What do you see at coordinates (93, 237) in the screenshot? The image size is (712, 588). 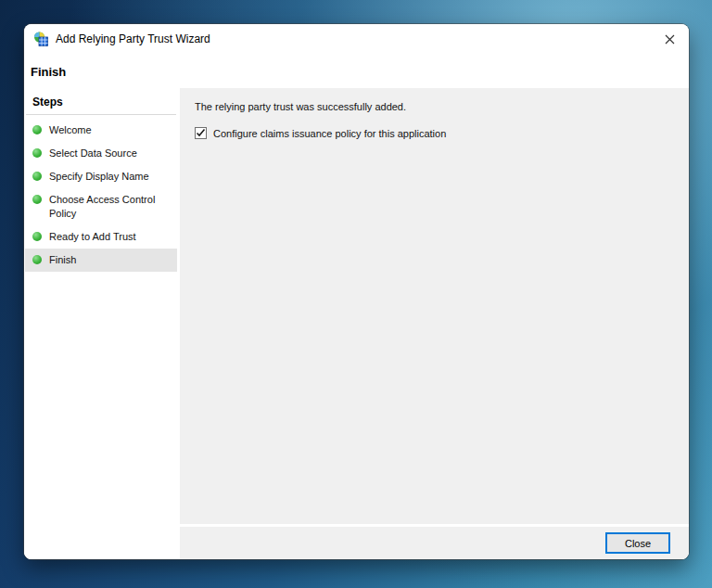 I see `step-label: Ready to Add Trust` at bounding box center [93, 237].